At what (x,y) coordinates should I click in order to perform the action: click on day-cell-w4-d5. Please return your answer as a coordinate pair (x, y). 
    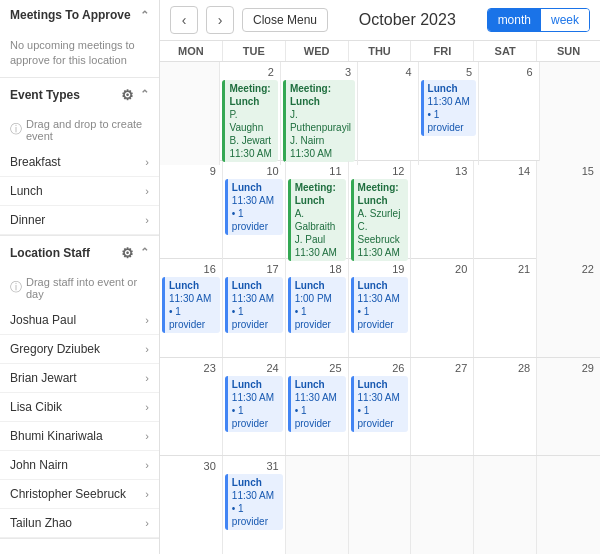
    Looking at the image, I should click on (506, 505).